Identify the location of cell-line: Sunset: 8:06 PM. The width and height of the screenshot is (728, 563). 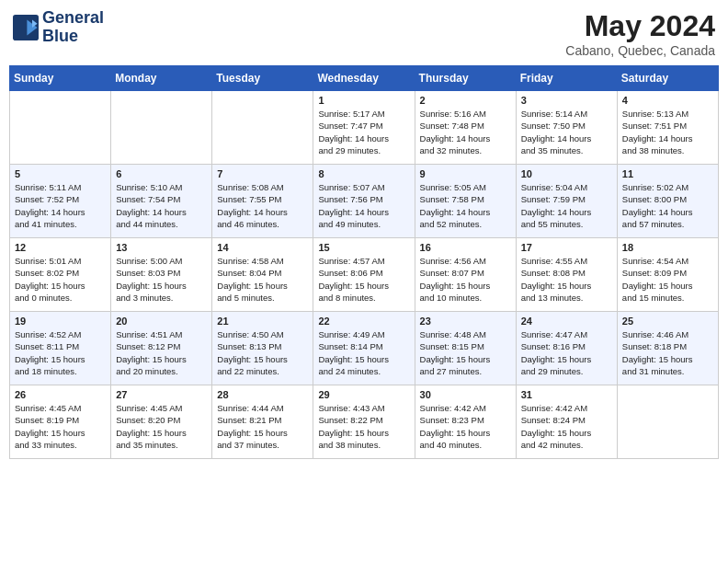
(364, 272).